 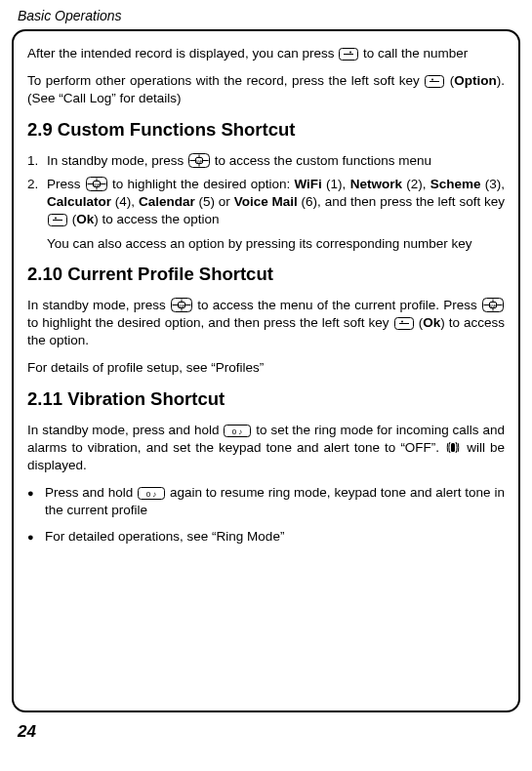 I want to click on option-label: Option, so click(x=475, y=80).